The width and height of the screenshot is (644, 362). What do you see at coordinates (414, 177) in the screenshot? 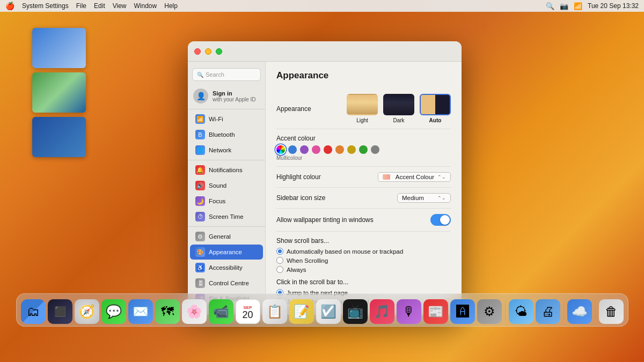
I see `highlight-dropdown: Accent Colour ⌃⌄` at bounding box center [414, 177].